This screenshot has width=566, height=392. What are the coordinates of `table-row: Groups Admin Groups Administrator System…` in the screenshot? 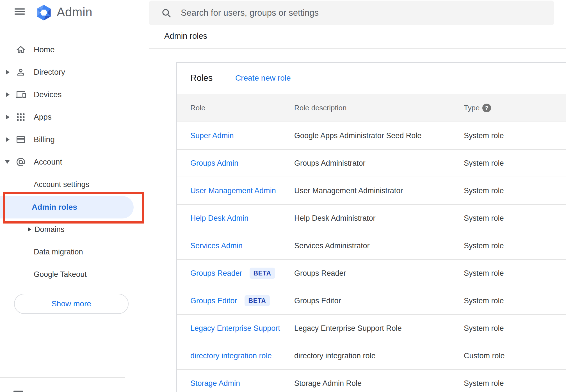 It's located at (371, 163).